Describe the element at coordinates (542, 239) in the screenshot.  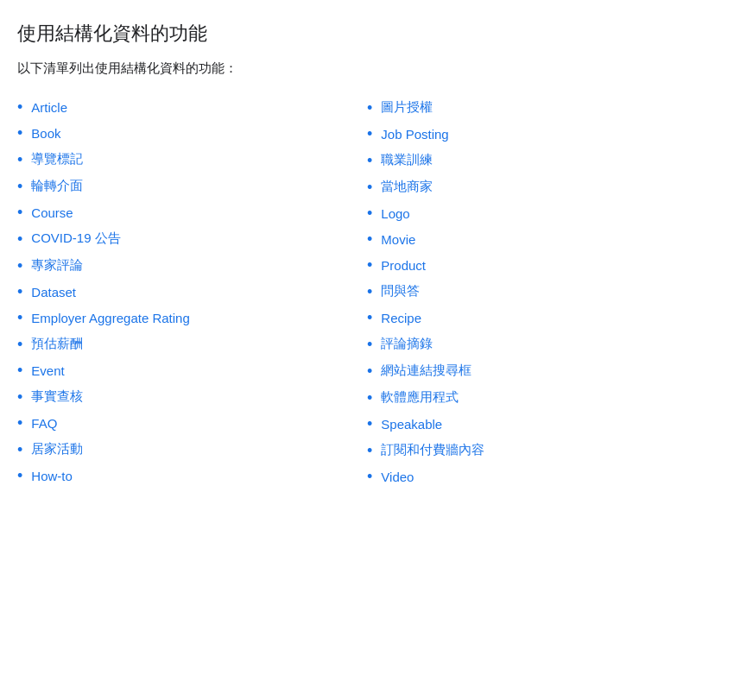
I see `list-item: •Movie` at that location.